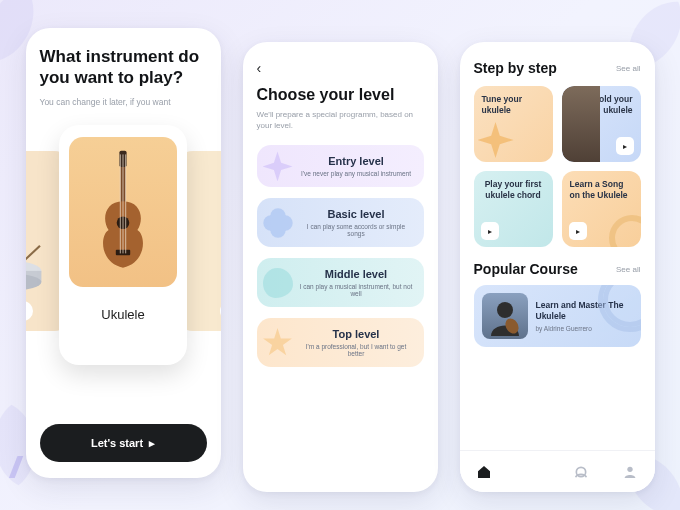 This screenshot has width=680, height=510. Describe the element at coordinates (602, 124) in the screenshot. I see `lesson-tile-hold: Hold your ukulele ▸` at that location.